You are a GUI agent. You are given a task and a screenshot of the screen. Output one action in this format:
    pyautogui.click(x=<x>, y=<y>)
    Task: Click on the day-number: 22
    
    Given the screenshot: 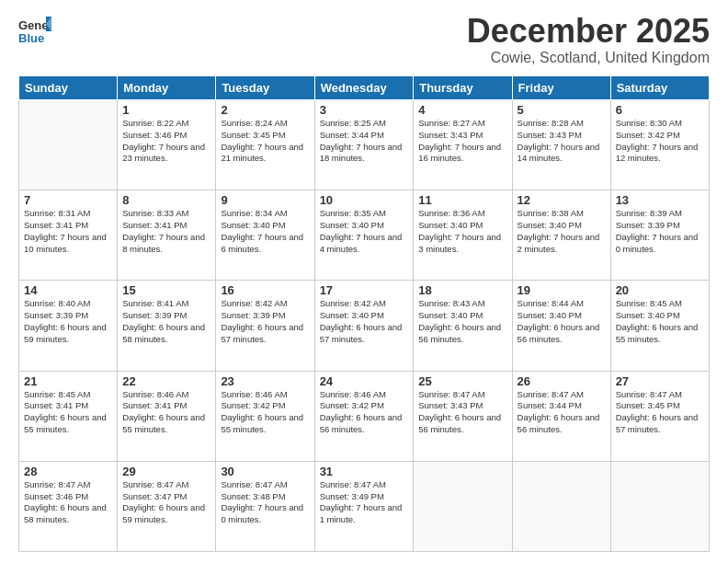 What is the action you would take?
    pyautogui.click(x=166, y=381)
    